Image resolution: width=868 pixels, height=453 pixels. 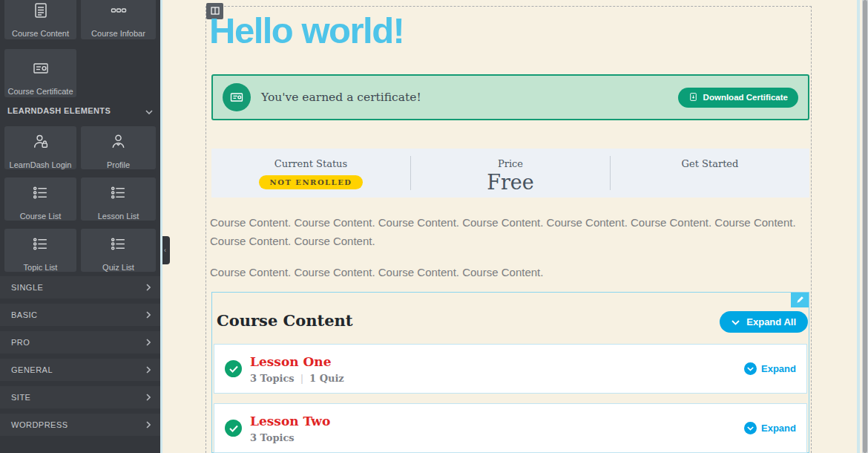 What do you see at coordinates (119, 12) in the screenshot?
I see `infobar-icon` at bounding box center [119, 12].